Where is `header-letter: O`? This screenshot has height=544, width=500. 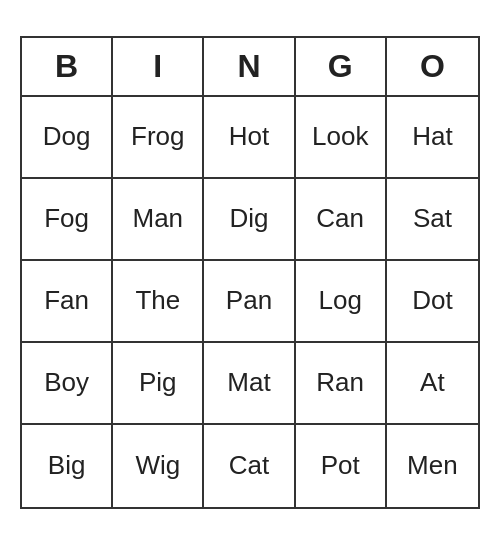 header-letter: O is located at coordinates (432, 66).